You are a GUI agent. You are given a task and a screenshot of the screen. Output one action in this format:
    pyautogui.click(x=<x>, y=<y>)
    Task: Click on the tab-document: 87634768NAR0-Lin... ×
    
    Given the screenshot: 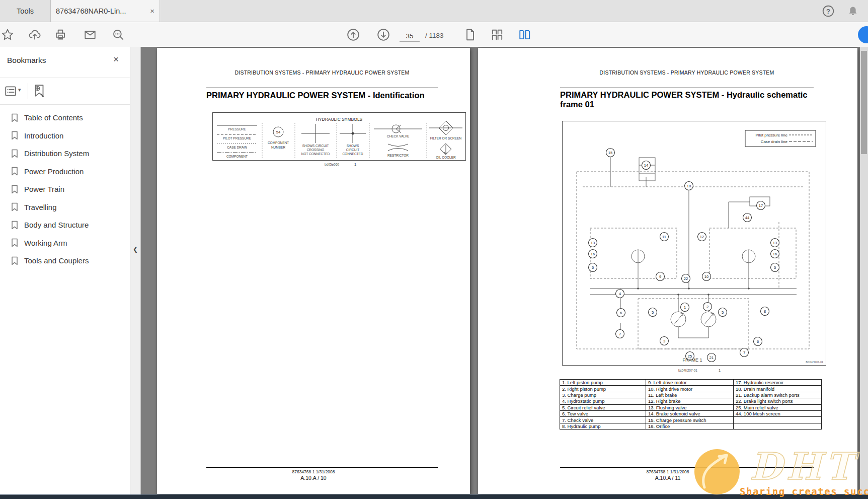 What is the action you would take?
    pyautogui.click(x=105, y=11)
    